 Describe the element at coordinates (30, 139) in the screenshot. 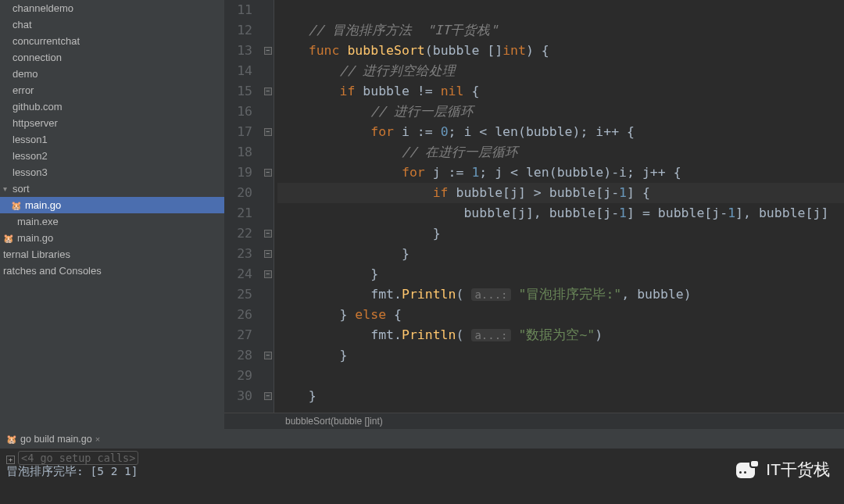

I see `item-label: lesson1` at that location.